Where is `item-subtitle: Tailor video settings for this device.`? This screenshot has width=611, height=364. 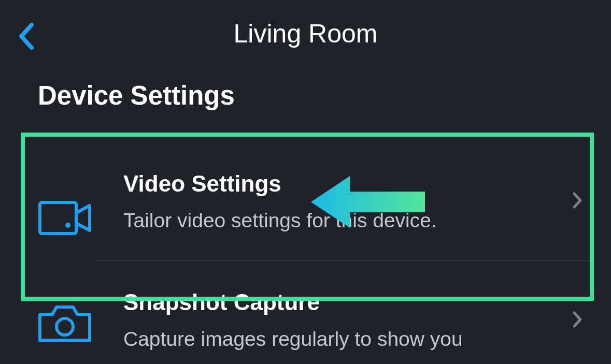 item-subtitle: Tailor video settings for this device. is located at coordinates (336, 221).